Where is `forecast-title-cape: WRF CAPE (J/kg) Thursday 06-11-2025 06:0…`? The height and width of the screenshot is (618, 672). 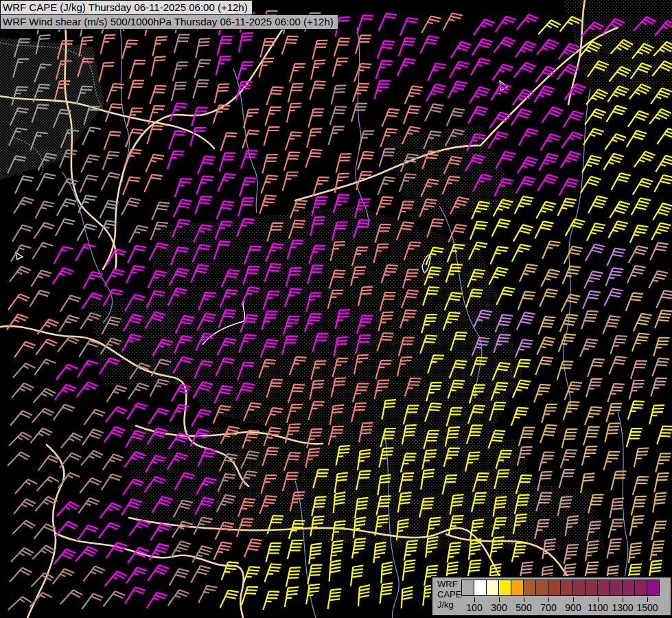
forecast-title-cape: WRF CAPE (J/kg) Thursday 06-11-2025 06:0… is located at coordinates (126, 8).